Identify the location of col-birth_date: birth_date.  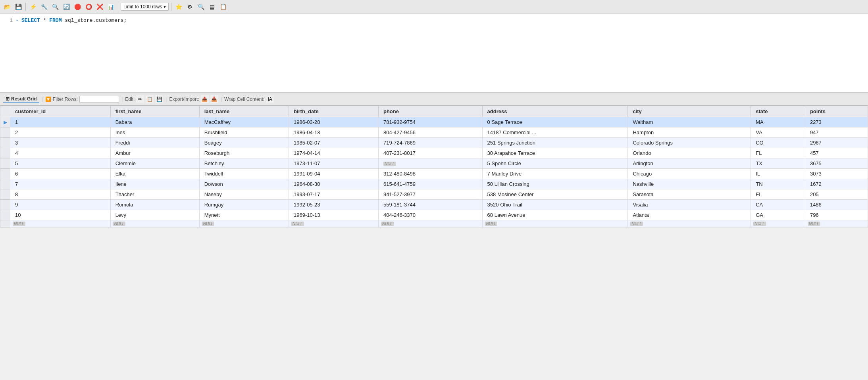
(334, 112).